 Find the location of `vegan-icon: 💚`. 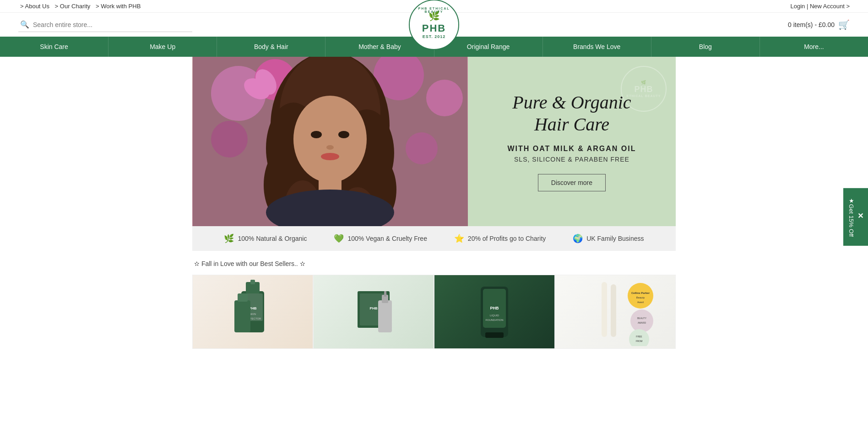

vegan-icon: 💚 is located at coordinates (339, 239).